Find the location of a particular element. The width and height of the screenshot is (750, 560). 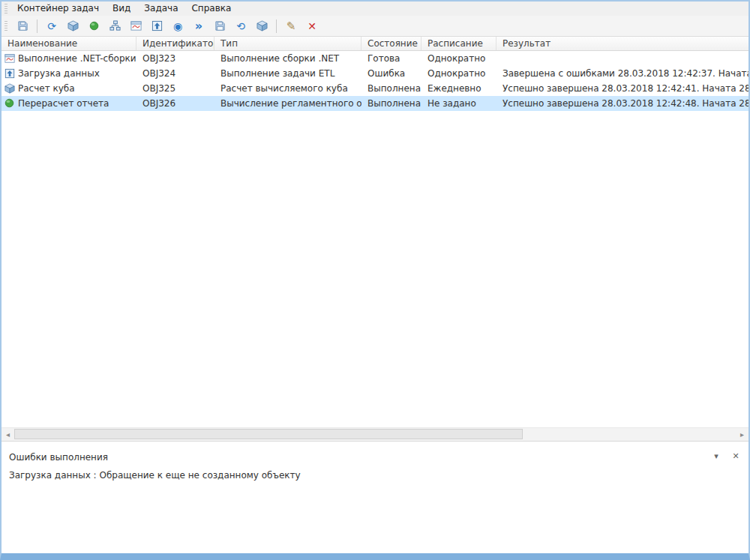

error-message: Загрузка данных : Обращение к еще не соз… is located at coordinates (375, 475).